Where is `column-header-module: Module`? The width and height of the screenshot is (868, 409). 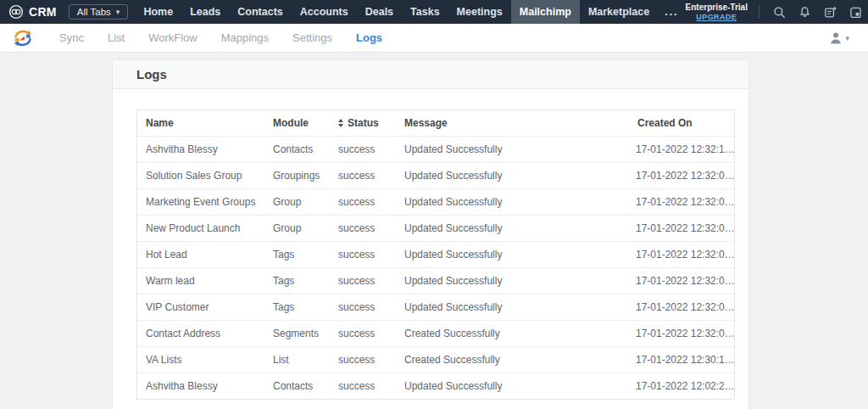
column-header-module: Module is located at coordinates (297, 123).